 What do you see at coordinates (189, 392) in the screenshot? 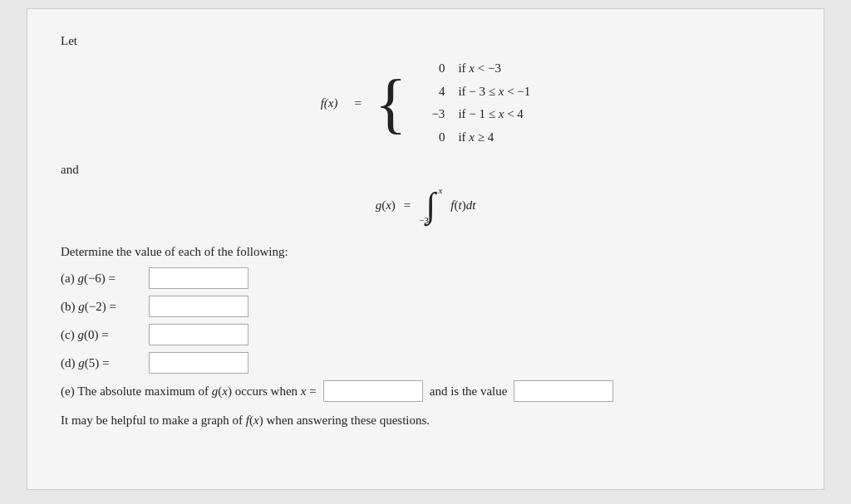
I see `part-e-prefix: (e) The absolute maximum of g(x) occurs …` at bounding box center [189, 392].